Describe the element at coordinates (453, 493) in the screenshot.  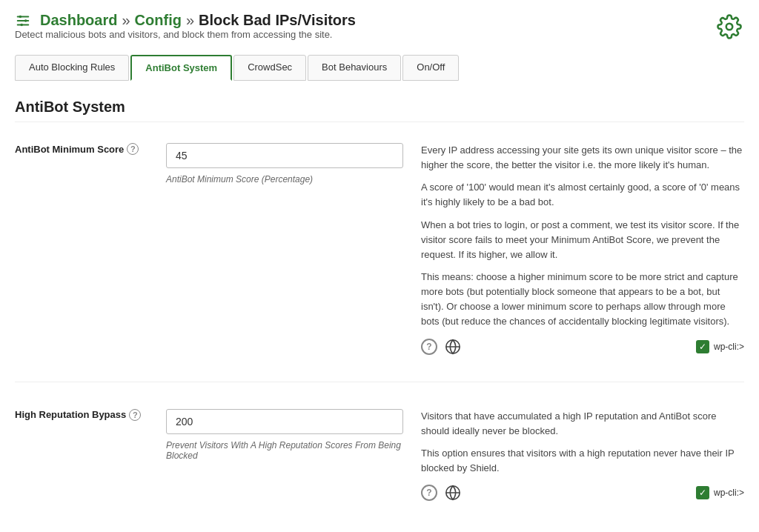
I see `high-reputation-wp-icon` at that location.